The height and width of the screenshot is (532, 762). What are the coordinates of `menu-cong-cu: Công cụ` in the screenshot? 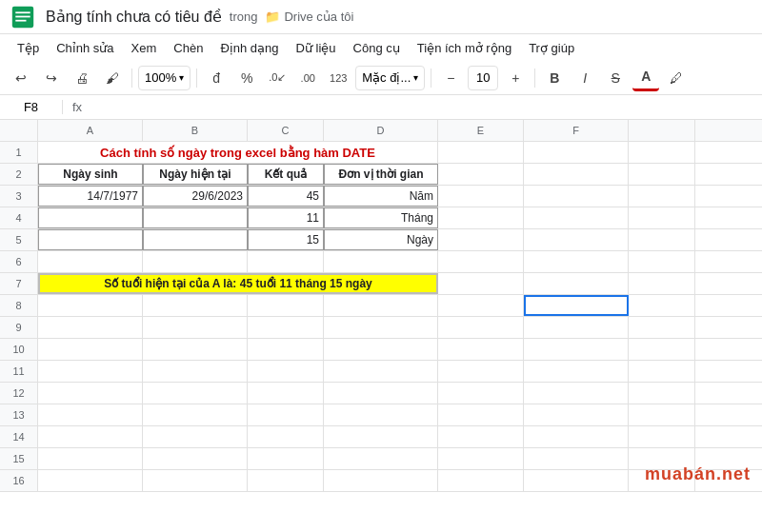 It's located at (377, 48).